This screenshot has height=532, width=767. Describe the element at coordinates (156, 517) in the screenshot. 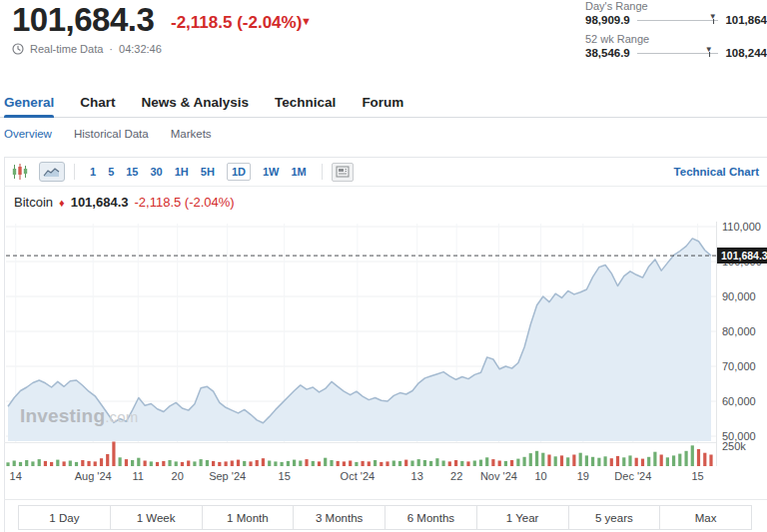

I see `period-1-week: 1 Week` at that location.